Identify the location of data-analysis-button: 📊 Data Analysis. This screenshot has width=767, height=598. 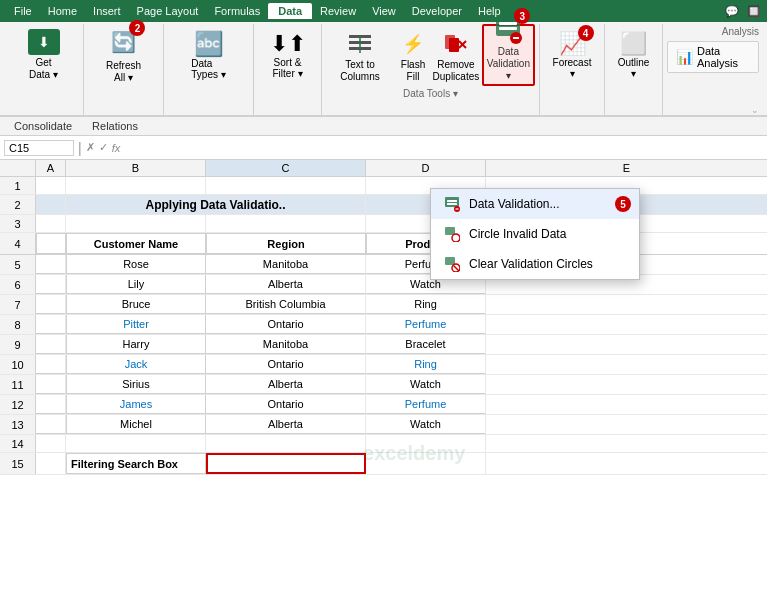
(713, 57).